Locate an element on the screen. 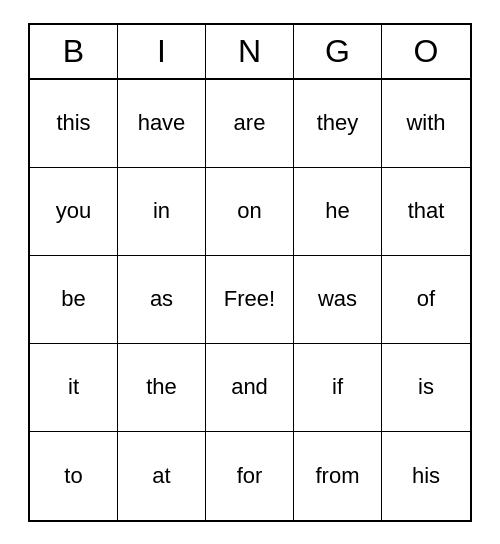 Image resolution: width=500 pixels, height=544 pixels. bingo-cell-2-4: of is located at coordinates (426, 300).